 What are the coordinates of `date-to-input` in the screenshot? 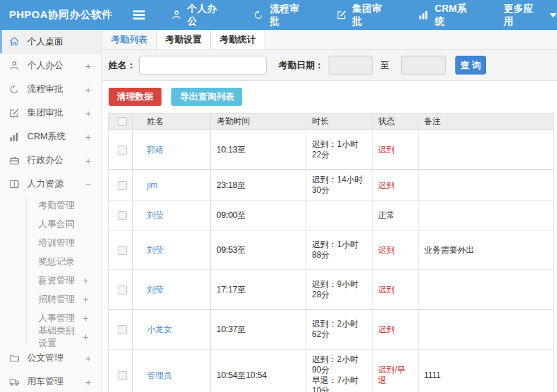 It's located at (423, 65).